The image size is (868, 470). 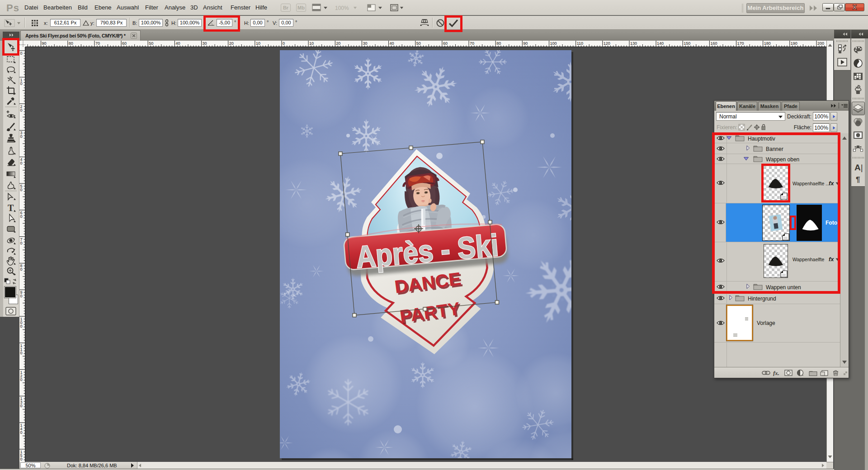 I want to click on svg-text: 130, so click(x=634, y=43).